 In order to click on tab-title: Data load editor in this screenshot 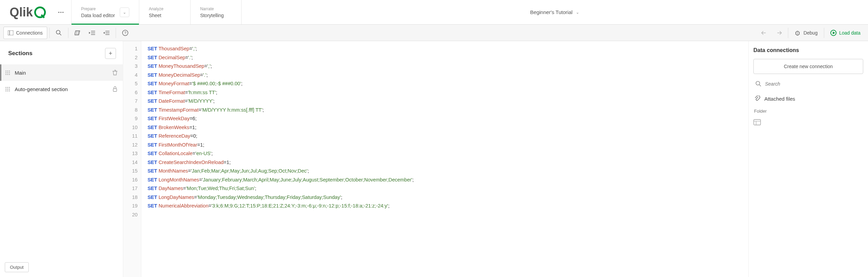, I will do `click(98, 15)`.